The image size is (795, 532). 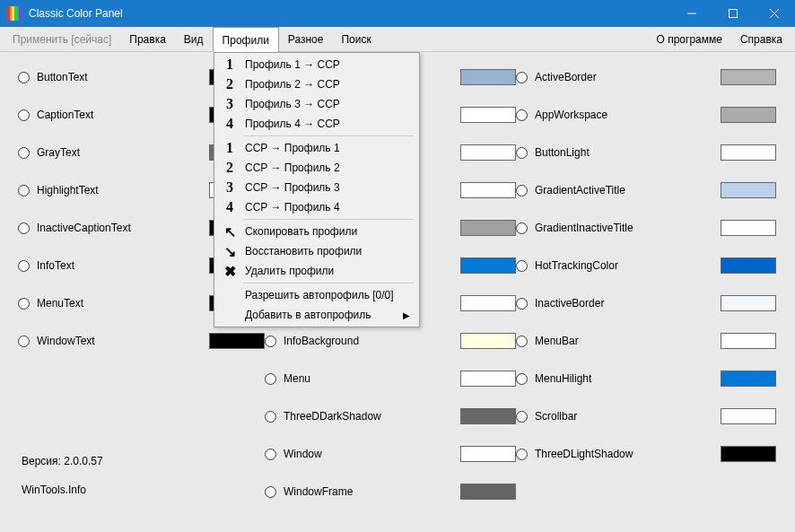 What do you see at coordinates (625, 228) in the screenshot?
I see `color-label: GradientInactiveTitle` at bounding box center [625, 228].